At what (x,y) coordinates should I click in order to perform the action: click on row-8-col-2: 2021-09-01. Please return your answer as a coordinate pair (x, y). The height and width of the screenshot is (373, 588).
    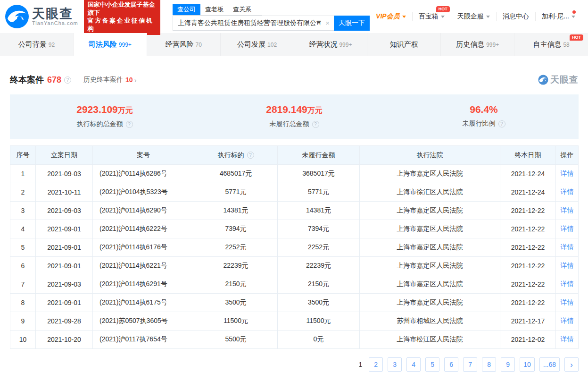
    Looking at the image, I should click on (64, 303).